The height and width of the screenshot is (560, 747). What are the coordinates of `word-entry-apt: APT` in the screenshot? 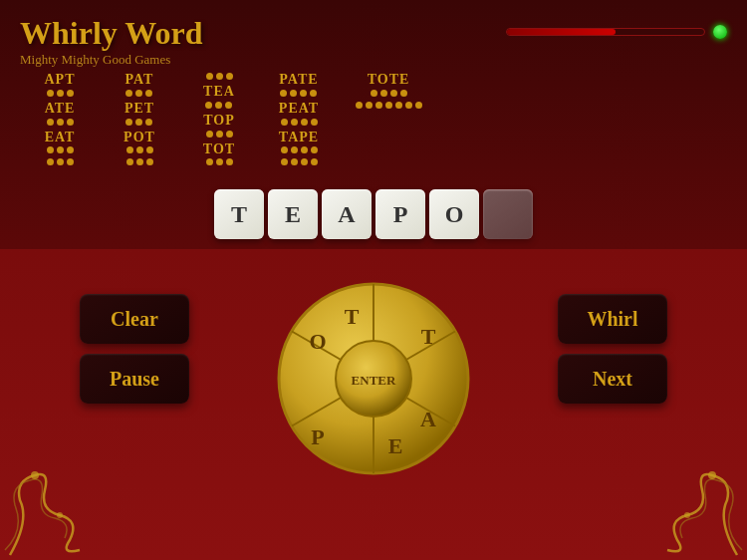 It's located at (60, 84).